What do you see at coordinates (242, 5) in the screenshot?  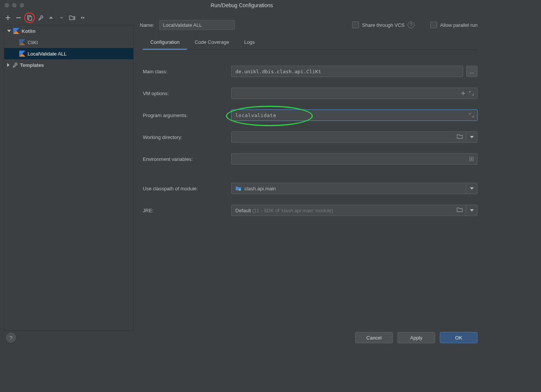 I see `titlebar: Run/Debug Configurations` at bounding box center [242, 5].